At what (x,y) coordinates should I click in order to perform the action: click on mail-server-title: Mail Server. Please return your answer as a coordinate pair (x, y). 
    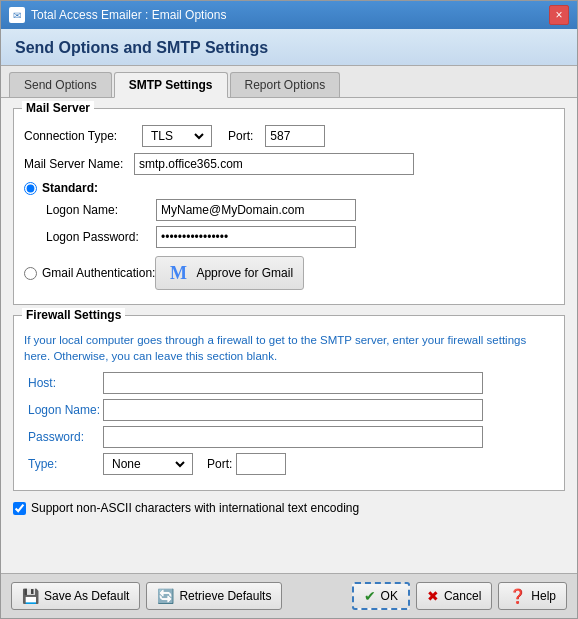
    Looking at the image, I should click on (58, 108).